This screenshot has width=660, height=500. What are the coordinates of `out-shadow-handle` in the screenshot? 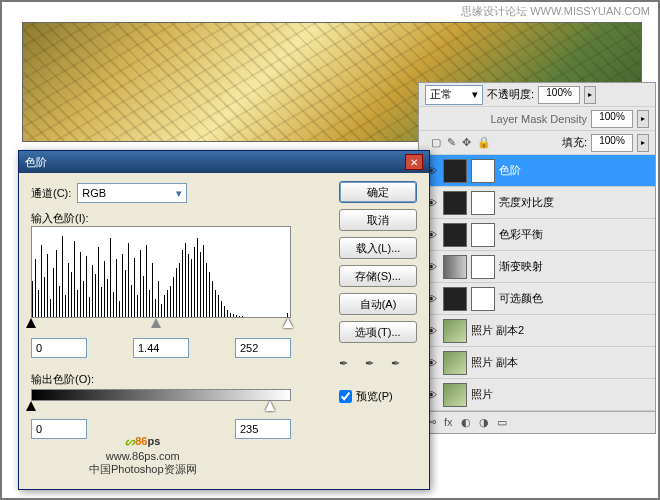 It's located at (31, 406).